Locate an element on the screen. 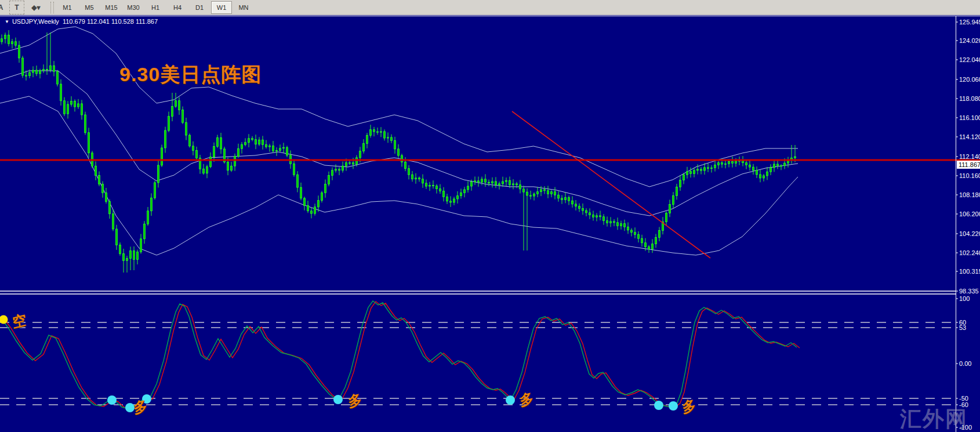 This screenshot has width=980, height=432. annotation-title: 9.30美日点阵图 is located at coordinates (190, 75).